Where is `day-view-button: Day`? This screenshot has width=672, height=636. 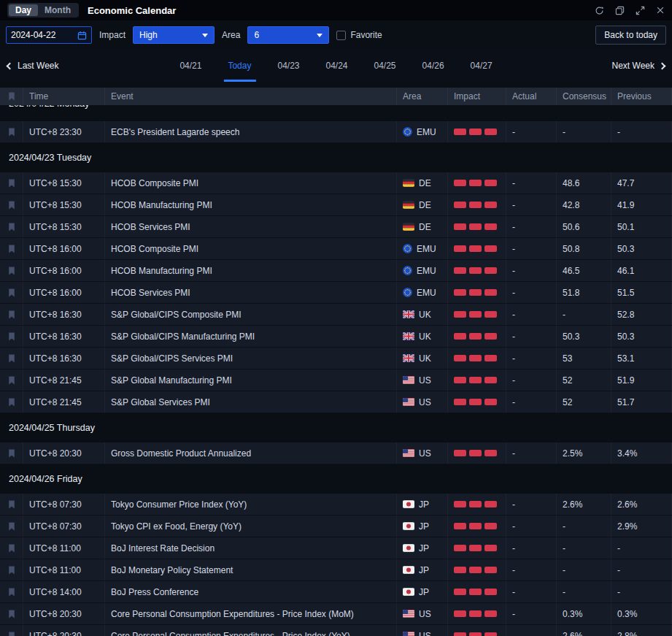 day-view-button: Day is located at coordinates (23, 10).